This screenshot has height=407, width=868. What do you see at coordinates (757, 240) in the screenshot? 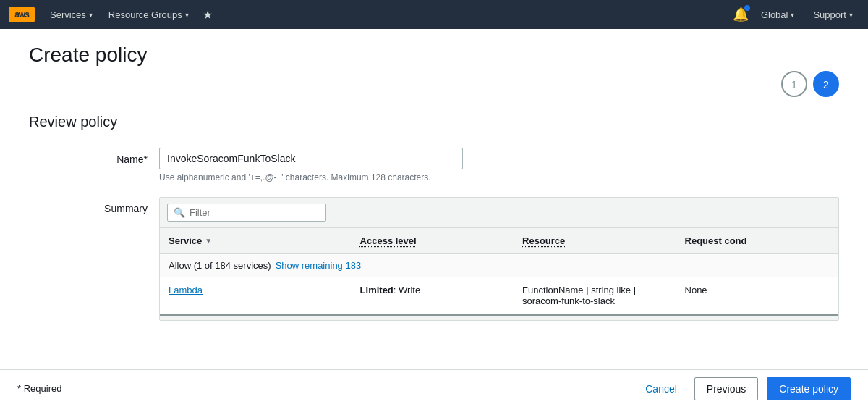
I see `th-request-cond: Request cond` at bounding box center [757, 240].